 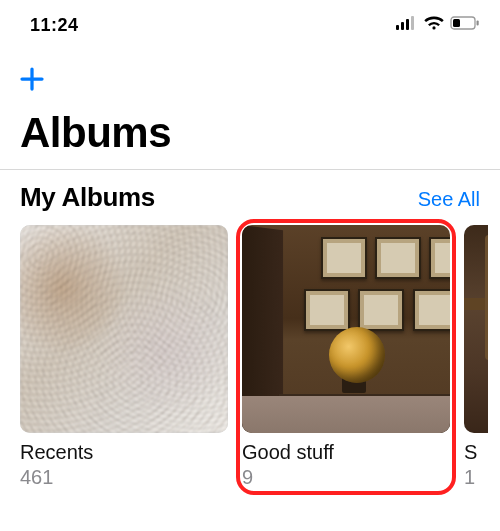 I want to click on album-thumb-partial, so click(x=476, y=329).